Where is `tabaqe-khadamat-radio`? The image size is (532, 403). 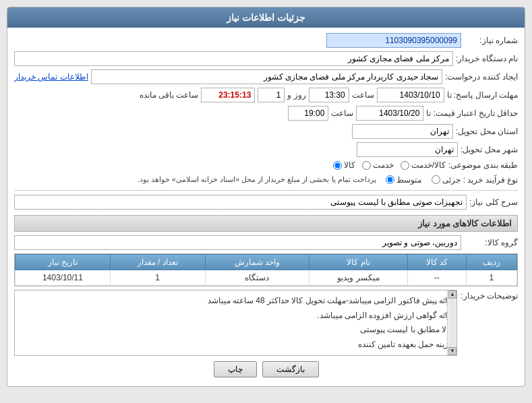 tabaqe-khadamat-radio is located at coordinates (367, 166).